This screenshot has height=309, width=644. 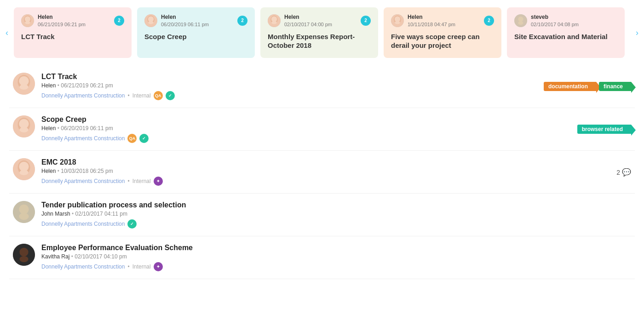 I want to click on list-item-meta: John Marsh • 02/10/2017 04:11 pm, so click(x=336, y=214).